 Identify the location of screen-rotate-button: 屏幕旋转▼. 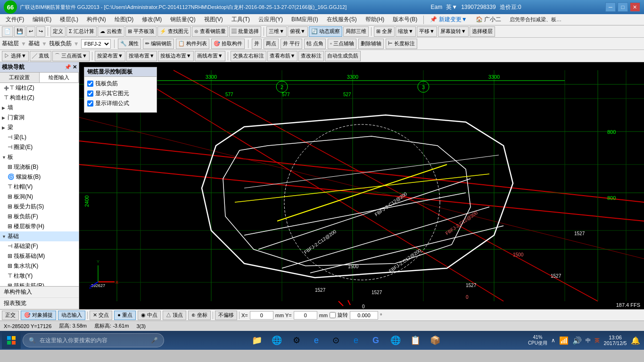
(454, 32).